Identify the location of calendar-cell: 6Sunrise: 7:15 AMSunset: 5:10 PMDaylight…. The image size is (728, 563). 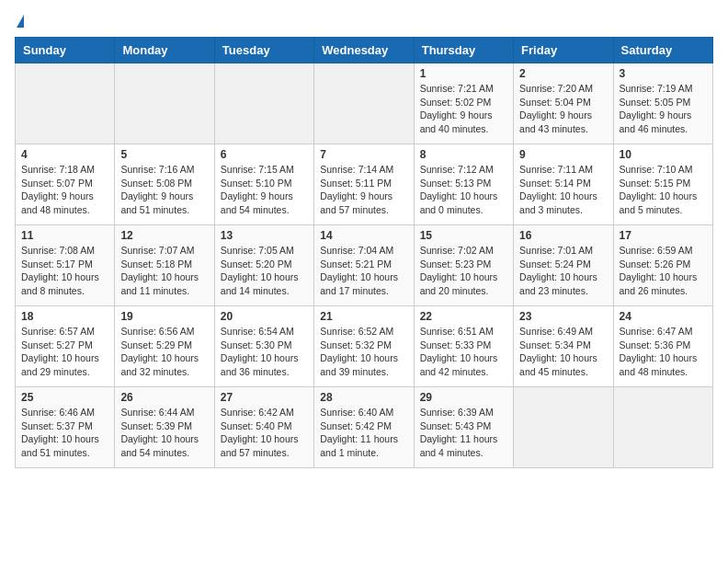
(264, 185).